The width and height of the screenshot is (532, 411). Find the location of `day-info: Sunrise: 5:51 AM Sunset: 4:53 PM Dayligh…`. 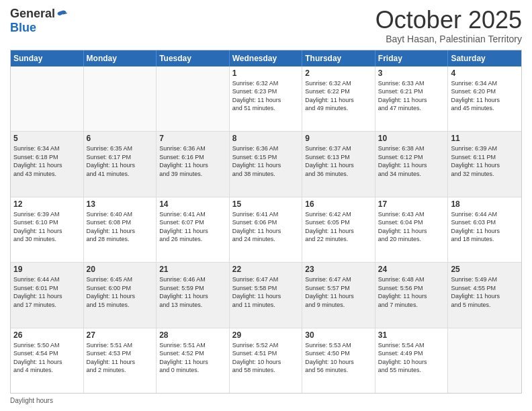

day-info: Sunrise: 5:51 AM Sunset: 4:53 PM Dayligh… is located at coordinates (120, 358).